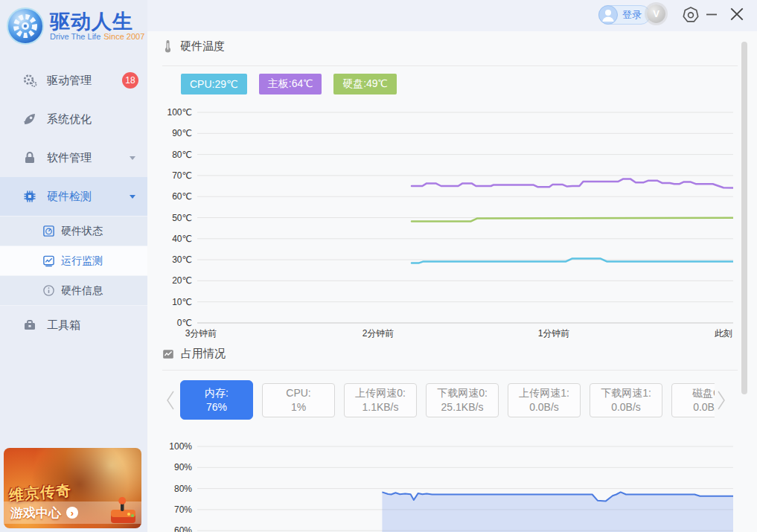 The image size is (757, 532). I want to click on card-label: 下载网速1:, so click(626, 393).